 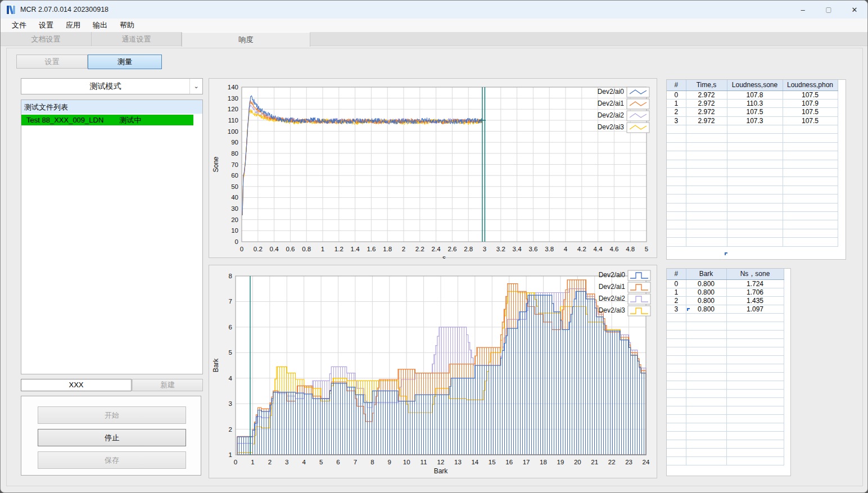 What do you see at coordinates (137, 39) in the screenshot?
I see `tab-1: 通道设置` at bounding box center [137, 39].